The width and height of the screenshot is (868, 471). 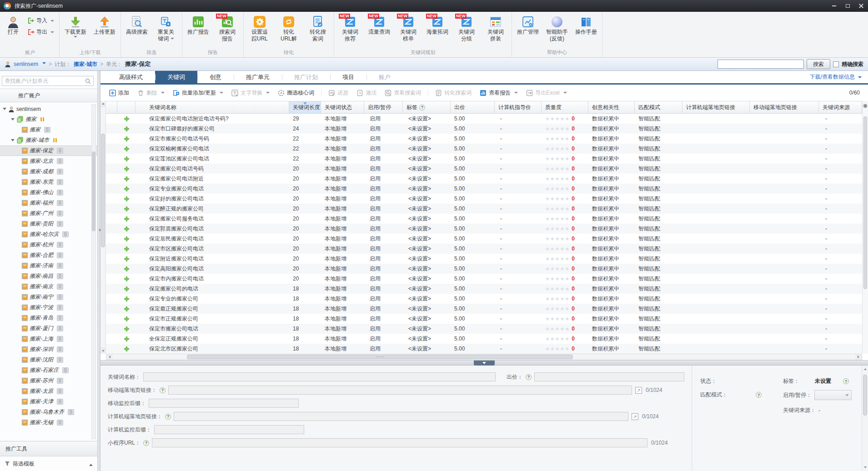 I want to click on table-horizontal-scrollbar, so click(x=484, y=357).